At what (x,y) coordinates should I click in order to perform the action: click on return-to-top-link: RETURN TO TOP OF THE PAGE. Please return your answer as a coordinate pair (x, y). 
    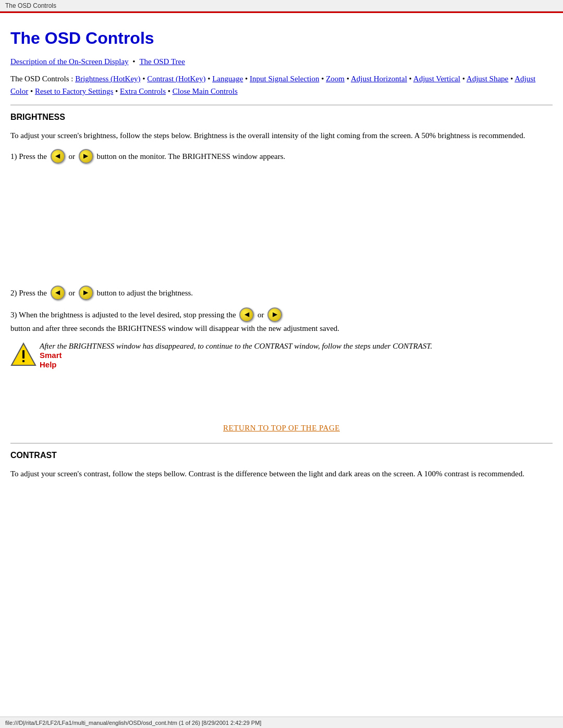
    Looking at the image, I should click on (282, 428).